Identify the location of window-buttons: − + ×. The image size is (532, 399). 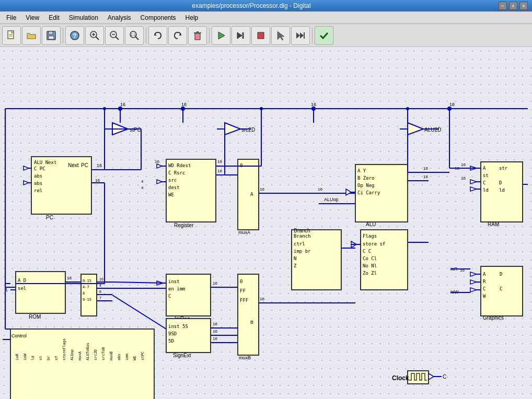
(513, 6).